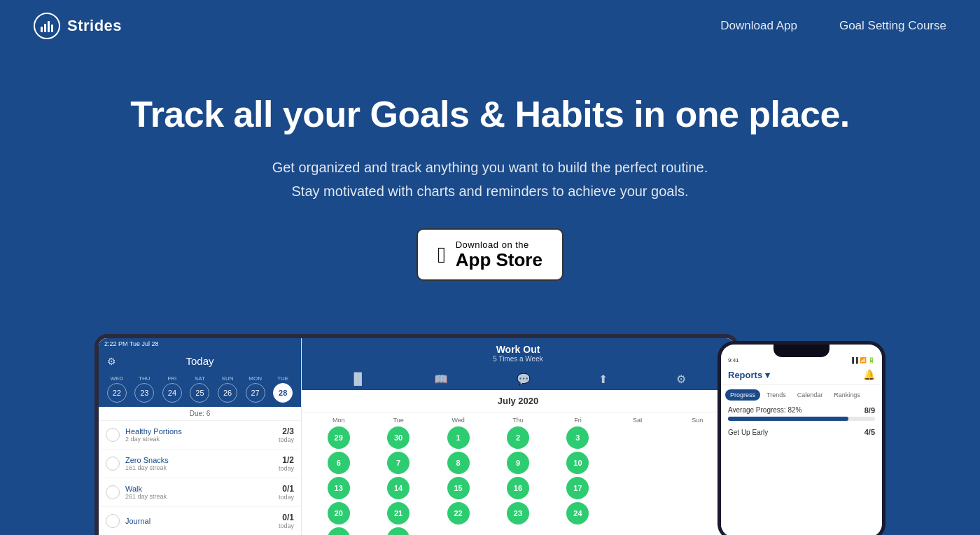  What do you see at coordinates (776, 395) in the screenshot?
I see `tab-trends: Trends` at bounding box center [776, 395].